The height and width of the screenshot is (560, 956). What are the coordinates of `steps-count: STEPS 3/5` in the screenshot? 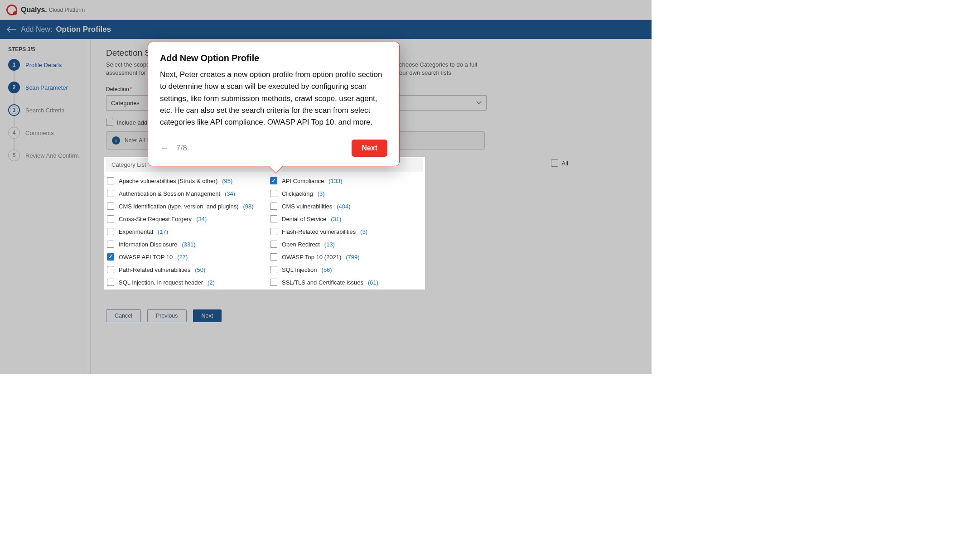 It's located at (46, 49).